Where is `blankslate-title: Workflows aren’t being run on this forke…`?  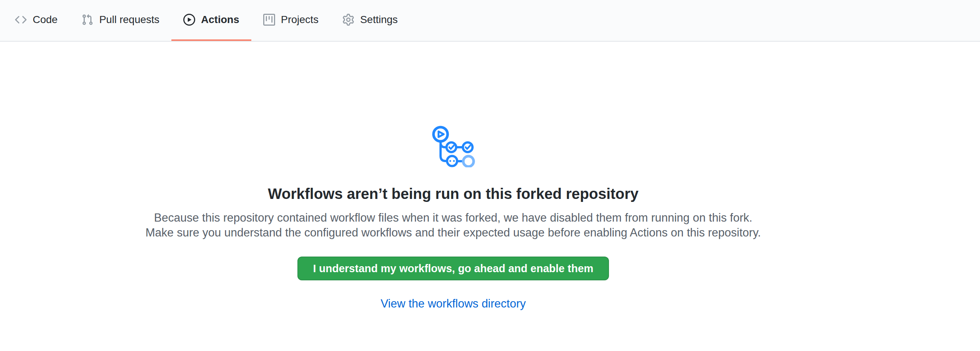
blankslate-title: Workflows aren’t being run on this forke… is located at coordinates (453, 194).